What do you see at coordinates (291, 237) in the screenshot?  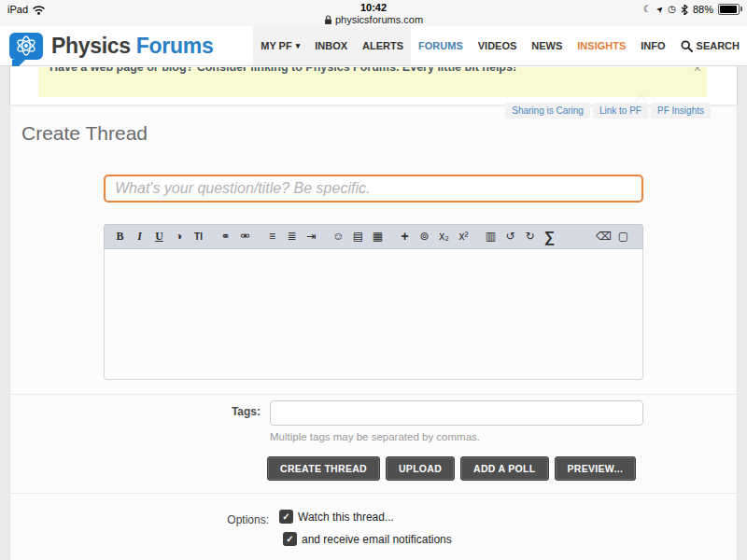 I see `numbered-list-icon: ≣` at bounding box center [291, 237].